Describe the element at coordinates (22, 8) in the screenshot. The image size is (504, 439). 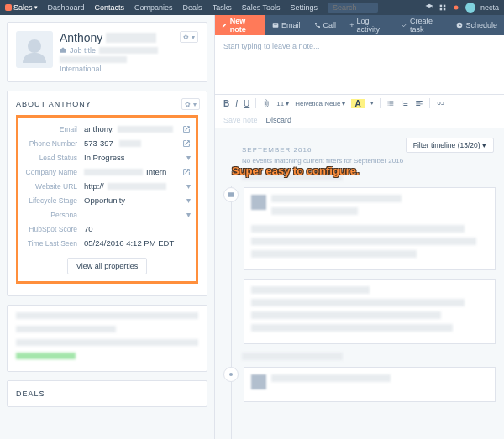
I see `brand: Sales ▾` at that location.